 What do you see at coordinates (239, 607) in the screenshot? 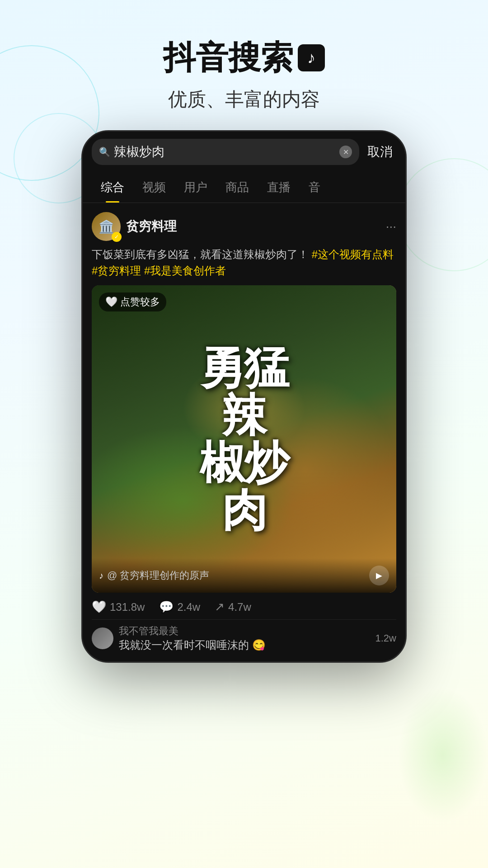
I see `shares-count: 4.7w` at bounding box center [239, 607].